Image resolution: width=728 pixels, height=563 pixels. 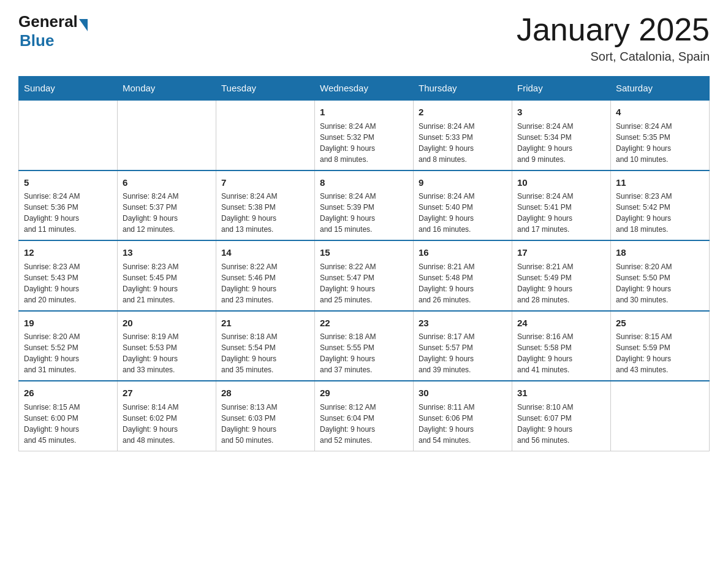 I want to click on day-number: 26, so click(x=68, y=394).